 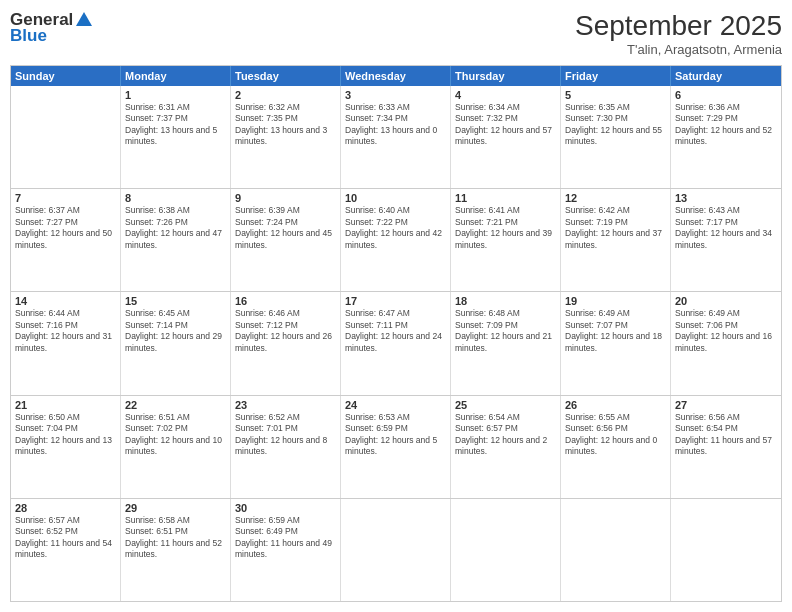 What do you see at coordinates (286, 343) in the screenshot?
I see `calendar-cell: 16Sunrise: 6:46 AMSunset: 7:12 PMDayligh…` at bounding box center [286, 343].